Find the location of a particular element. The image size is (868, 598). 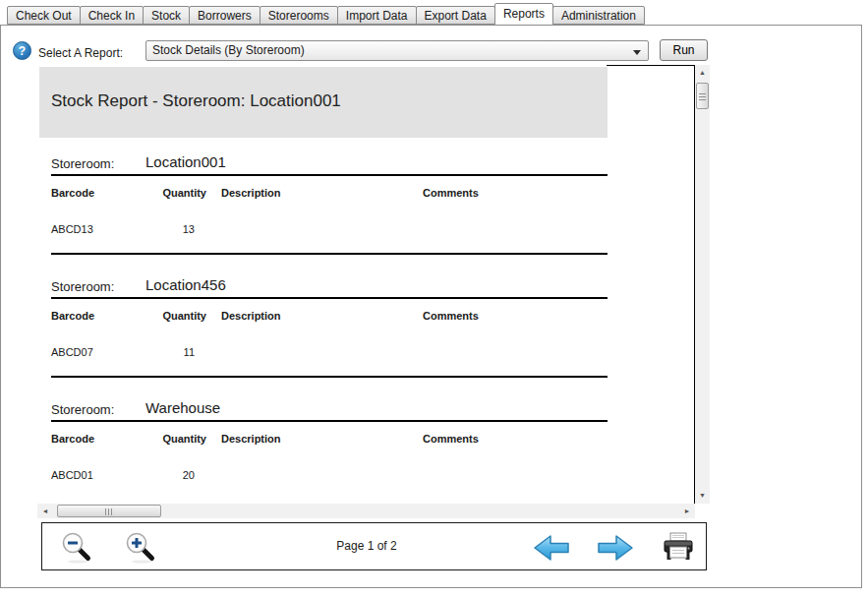

print-icon is located at coordinates (678, 547).